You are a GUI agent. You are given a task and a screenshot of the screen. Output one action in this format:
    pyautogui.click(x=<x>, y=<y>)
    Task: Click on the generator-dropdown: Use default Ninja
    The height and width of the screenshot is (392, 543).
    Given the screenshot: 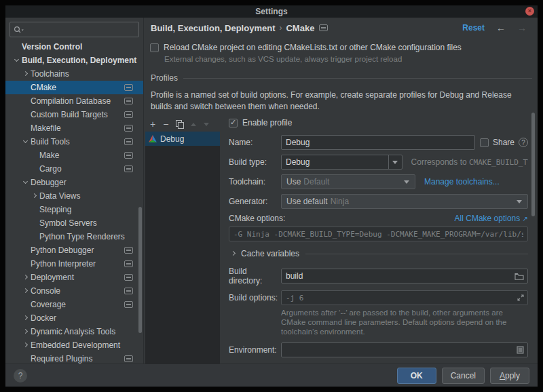 What is the action you would take?
    pyautogui.click(x=405, y=201)
    